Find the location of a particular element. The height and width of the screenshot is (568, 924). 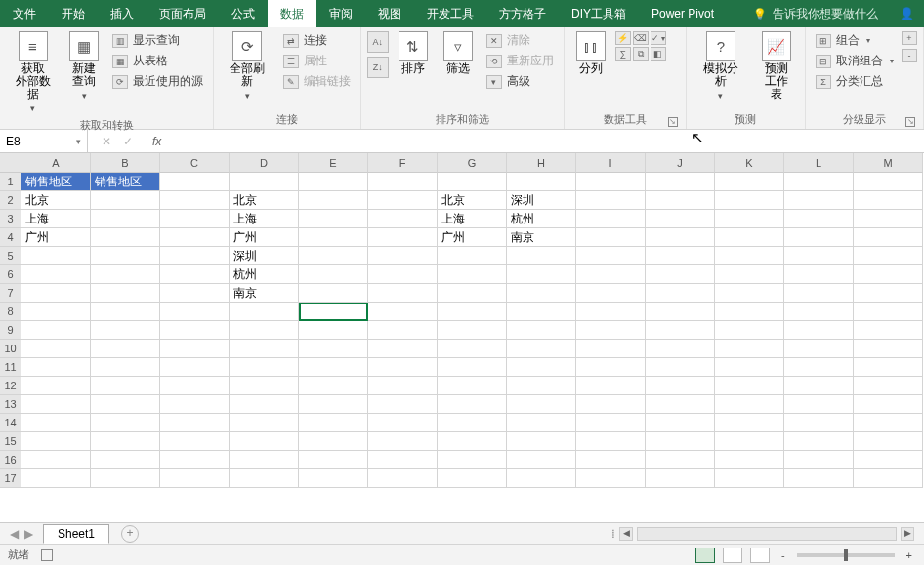

row-header: 10 is located at coordinates (11, 349).